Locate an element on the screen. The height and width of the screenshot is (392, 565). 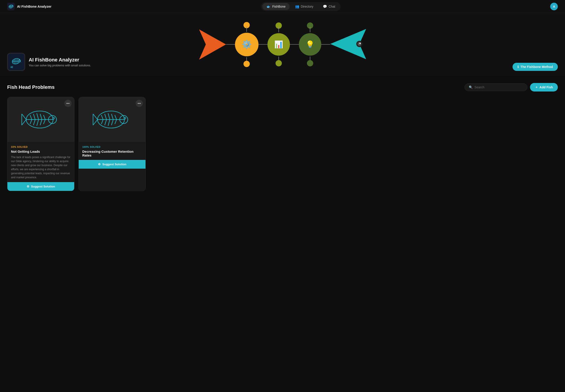
tab-directory-label: Directory is located at coordinates (307, 6).